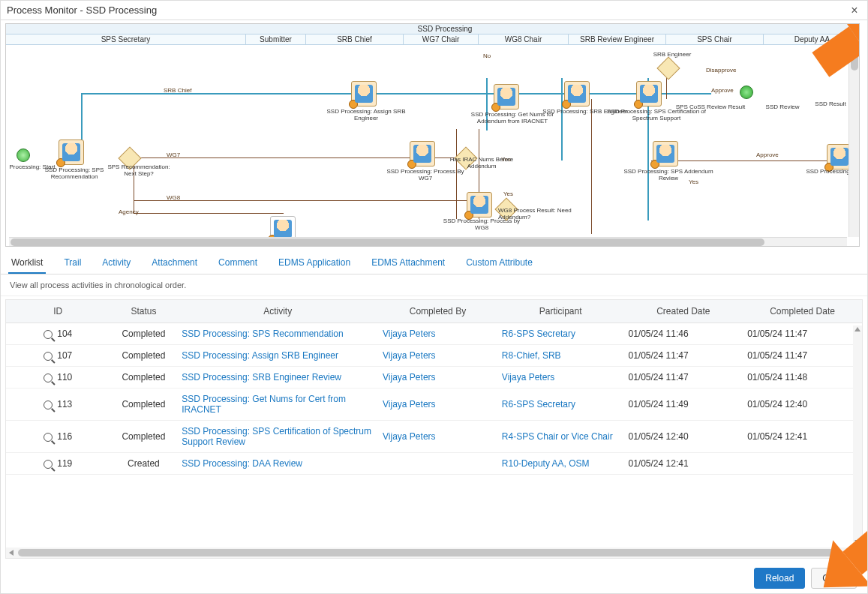 Image resolution: width=868 pixels, height=594 pixels. I want to click on node-process-wg7-label: SSD Processing: Process By WG7, so click(425, 175).